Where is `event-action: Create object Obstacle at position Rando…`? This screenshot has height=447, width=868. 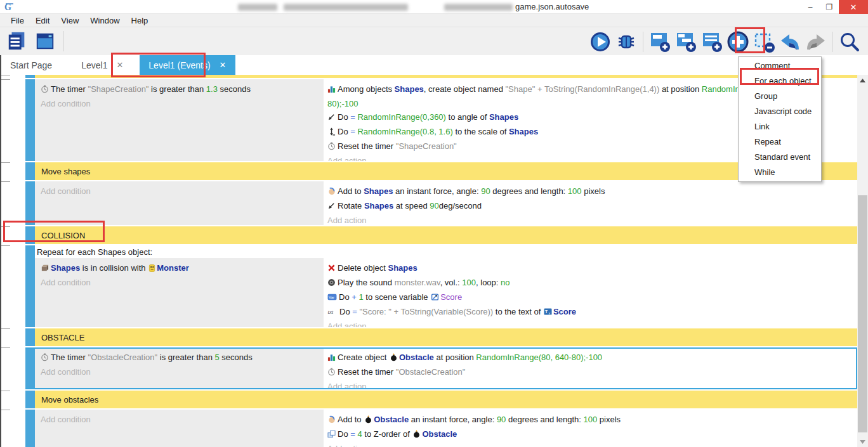 event-action: Create object Obstacle at position Rando… is located at coordinates (563, 358).